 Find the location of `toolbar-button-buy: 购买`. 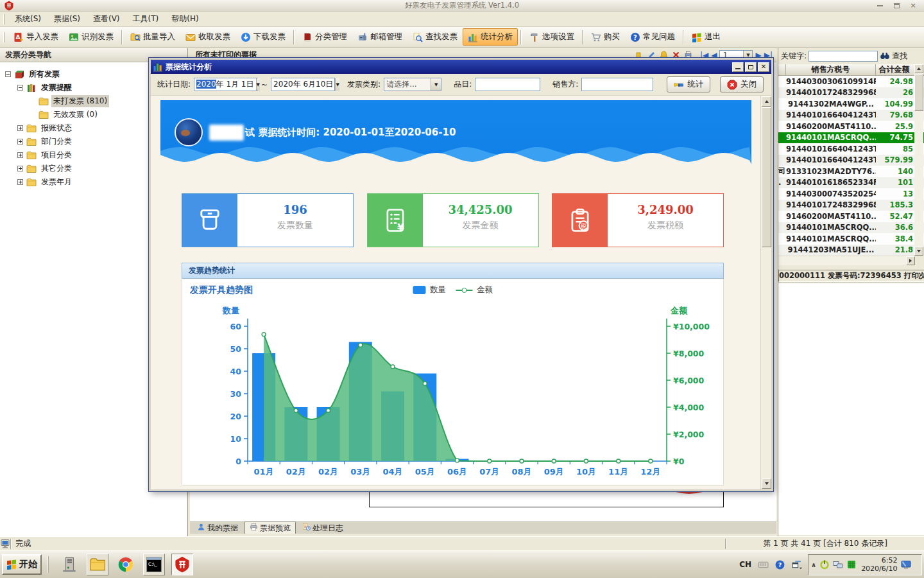

toolbar-button-buy: 购买 is located at coordinates (606, 37).